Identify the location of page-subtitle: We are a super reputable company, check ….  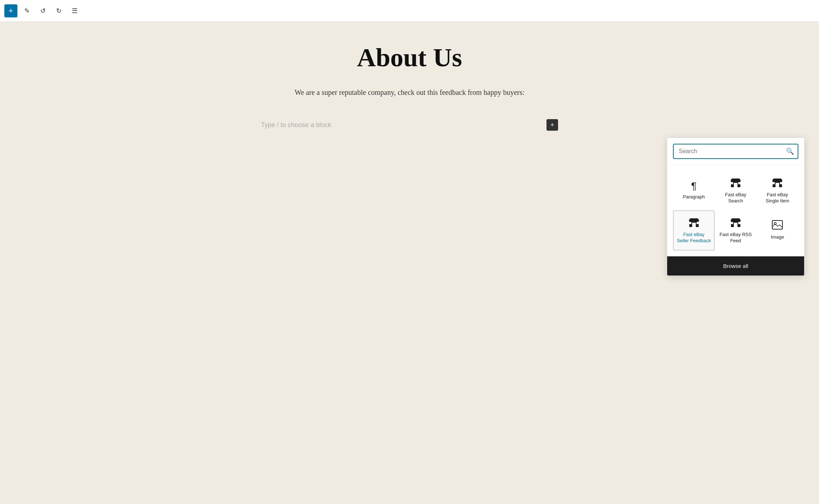
(410, 92).